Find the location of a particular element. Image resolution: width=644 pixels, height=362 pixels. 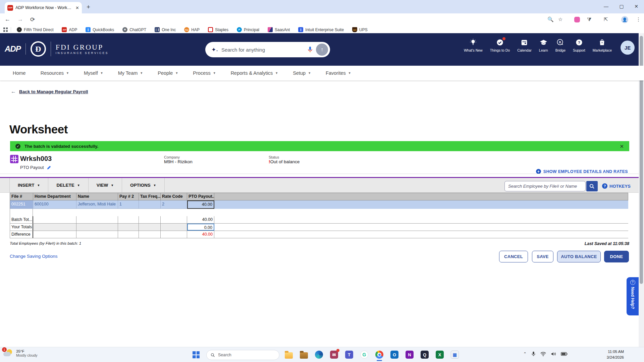

cell-pay2: 1 is located at coordinates (128, 204).